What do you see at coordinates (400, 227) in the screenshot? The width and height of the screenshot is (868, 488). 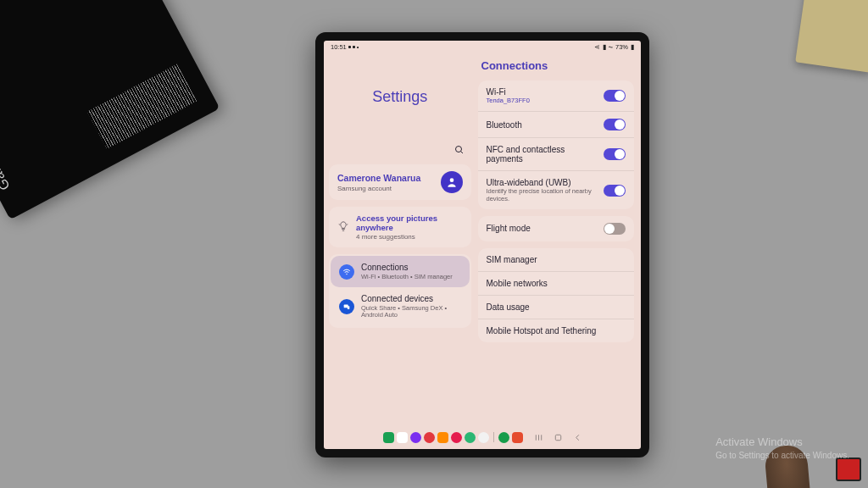 I see `suggestions-card: Access your pictures anywhere 4 more sug…` at bounding box center [400, 227].